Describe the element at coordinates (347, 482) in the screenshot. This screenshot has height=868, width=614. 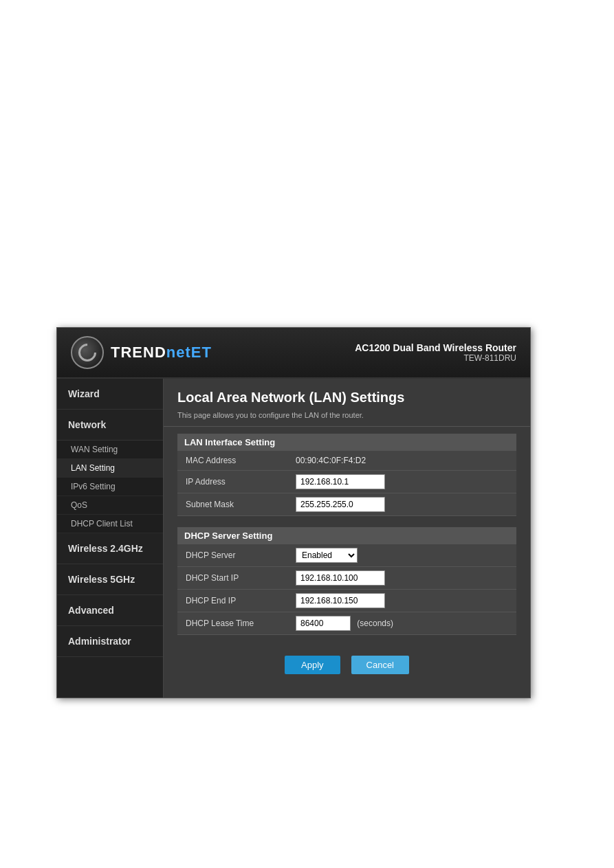
I see `ip-address-row: IP Address` at that location.